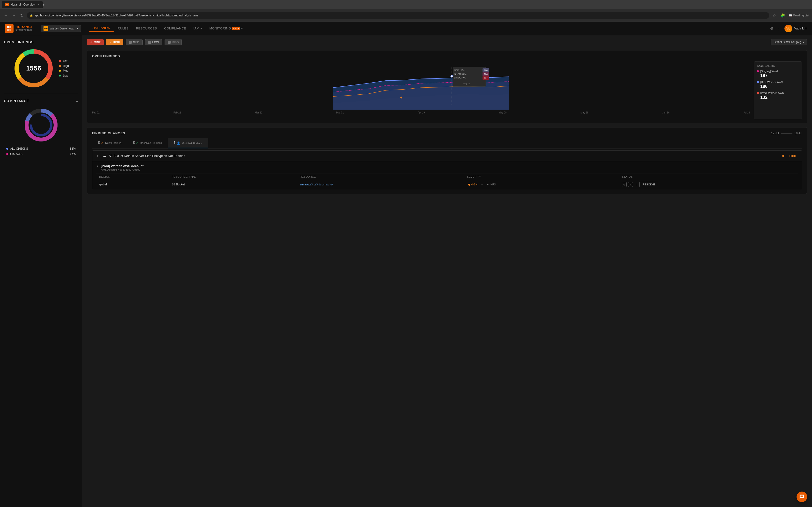 The height and width of the screenshot is (507, 812). Describe the element at coordinates (64, 71) in the screenshot. I see `legend-med: Med` at that location.